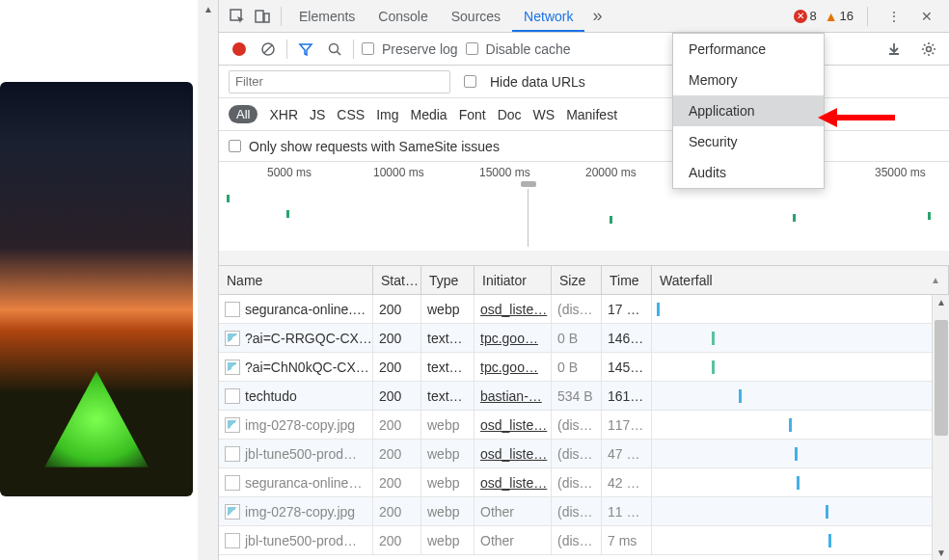 The image size is (949, 560). Describe the element at coordinates (208, 280) in the screenshot. I see `page-scrollbar: ▲` at that location.